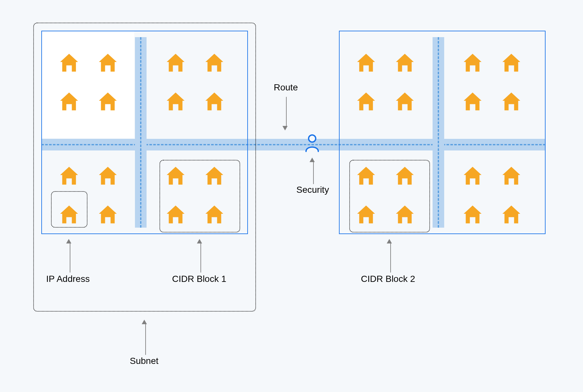 This screenshot has width=583, height=392. Describe the element at coordinates (388, 279) in the screenshot. I see `cidr-2-label: CIDR Block 2` at that location.